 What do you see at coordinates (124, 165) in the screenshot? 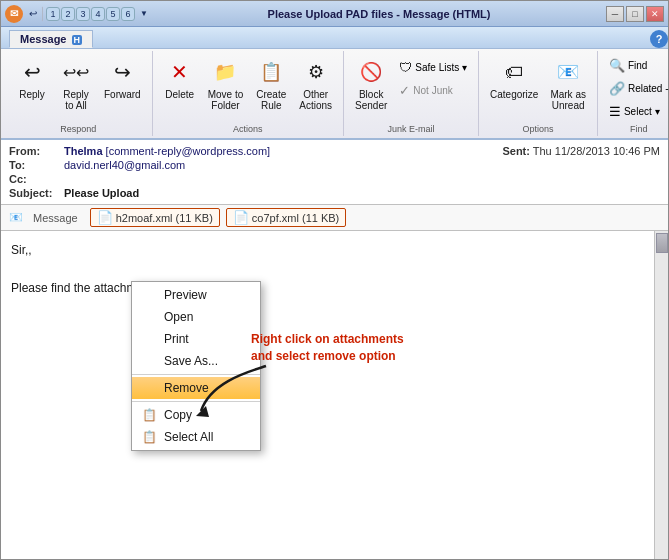
I see `to-email: david.nerl40@gmail.com` at bounding box center [124, 165].